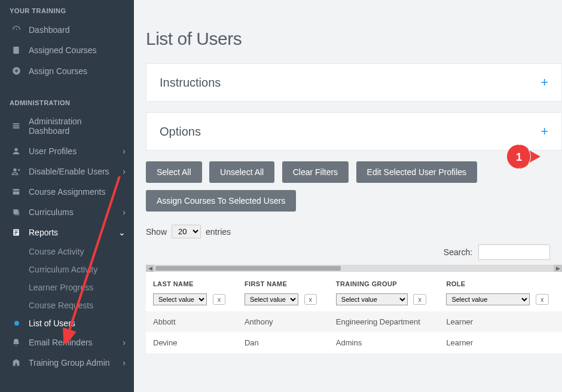 The width and height of the screenshot is (562, 392). What do you see at coordinates (514, 252) in the screenshot?
I see `search-input` at bounding box center [514, 252].